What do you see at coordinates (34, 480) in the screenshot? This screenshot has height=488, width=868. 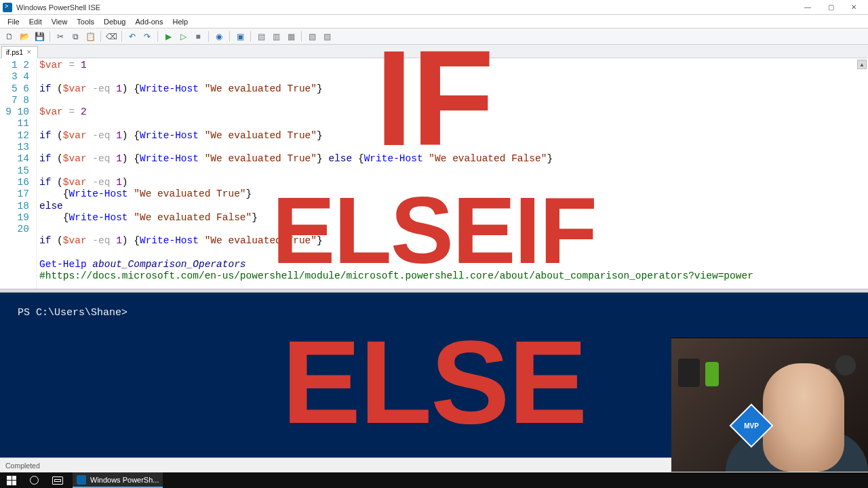 I see `circle-icon` at bounding box center [34, 480].